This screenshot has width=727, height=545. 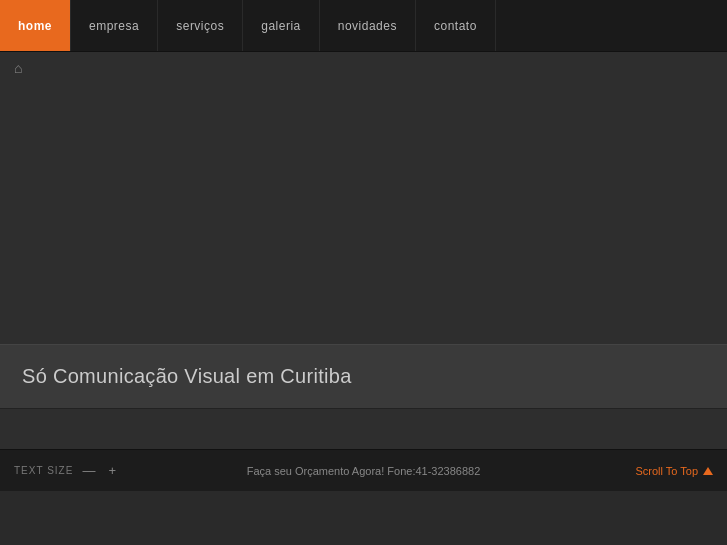 I want to click on title-banner: Só Comunicação Visual em Curitiba, so click(x=364, y=376).